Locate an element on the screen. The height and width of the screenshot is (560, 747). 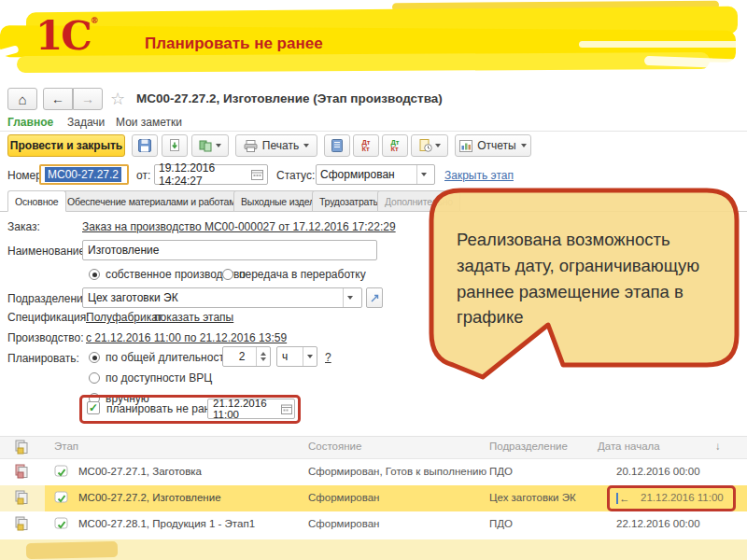
from-label: от: is located at coordinates (144, 175).